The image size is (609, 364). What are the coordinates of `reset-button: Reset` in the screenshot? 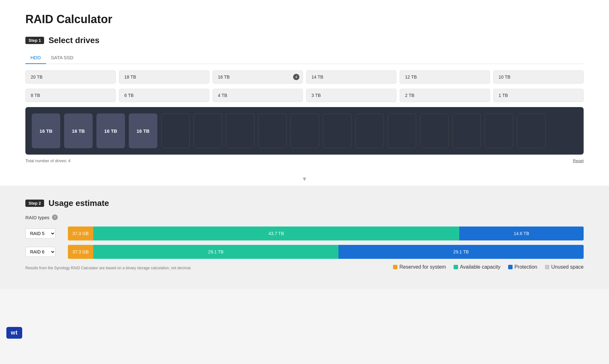 It's located at (578, 161).